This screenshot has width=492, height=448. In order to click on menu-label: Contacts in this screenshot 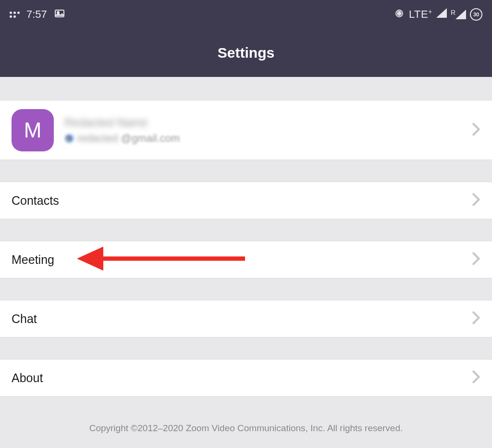, I will do `click(242, 201)`.